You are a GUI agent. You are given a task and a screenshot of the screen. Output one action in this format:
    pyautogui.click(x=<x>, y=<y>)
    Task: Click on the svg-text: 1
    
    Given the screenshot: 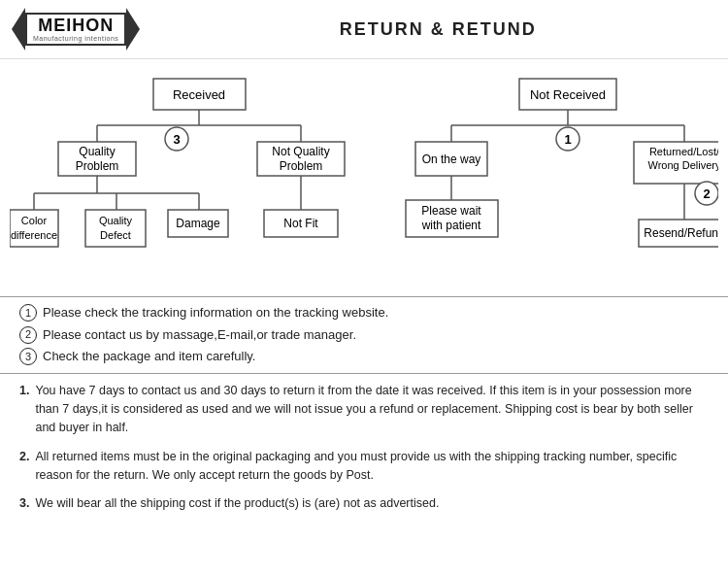 What is the action you would take?
    pyautogui.click(x=569, y=140)
    